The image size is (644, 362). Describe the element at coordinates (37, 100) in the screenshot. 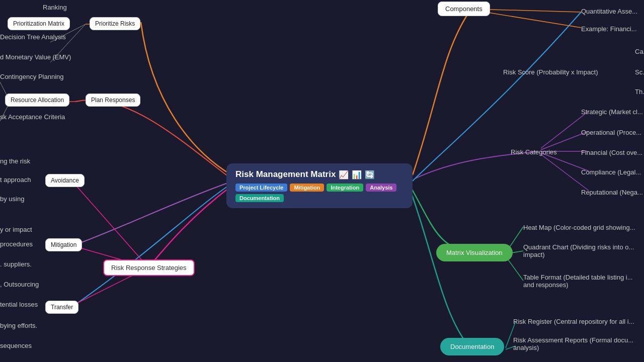

I see `resource-allocation-node: Resource Allocation` at that location.